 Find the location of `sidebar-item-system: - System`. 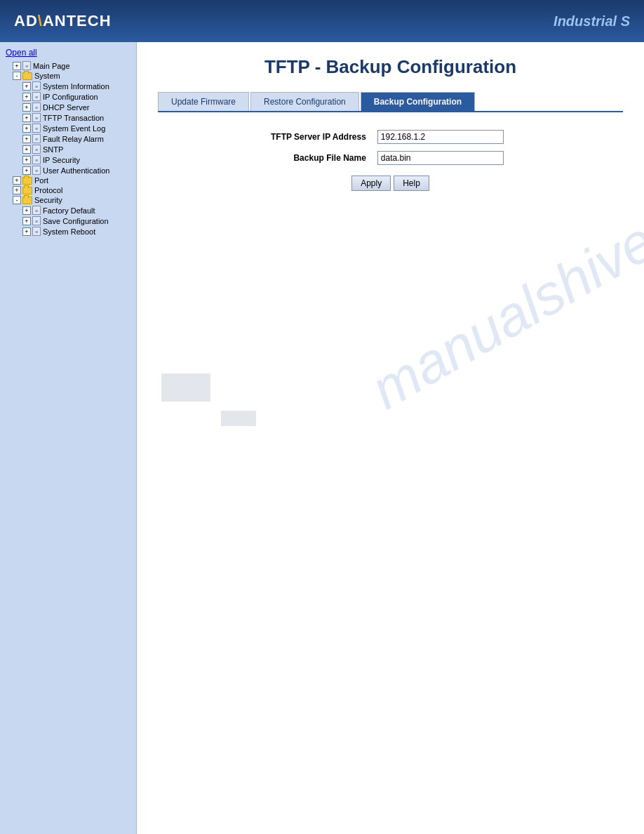

sidebar-item-system: - System is located at coordinates (68, 76).